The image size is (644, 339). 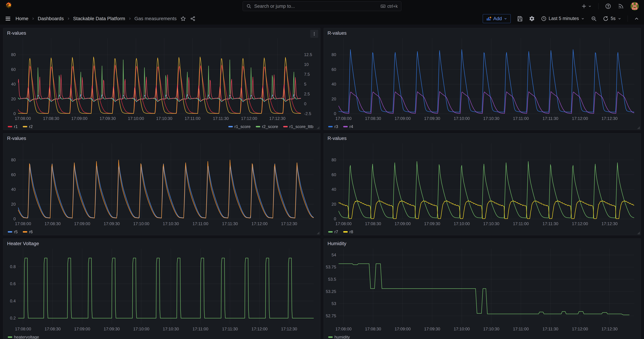 I want to click on legend-item-r6: r6, so click(x=28, y=232).